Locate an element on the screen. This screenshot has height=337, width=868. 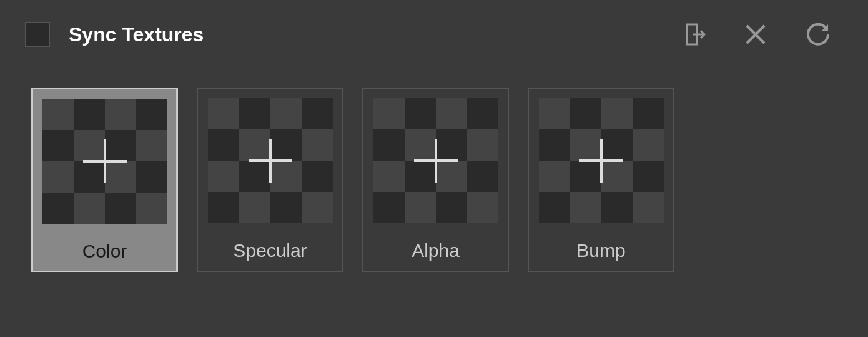
export-icon is located at coordinates (693, 34).